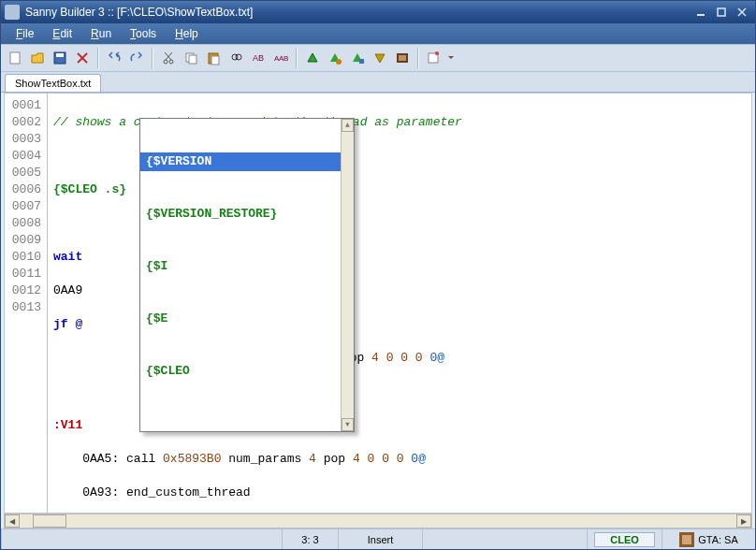  Describe the element at coordinates (247, 267) in the screenshot. I see `autocomplete-item: {$I` at that location.